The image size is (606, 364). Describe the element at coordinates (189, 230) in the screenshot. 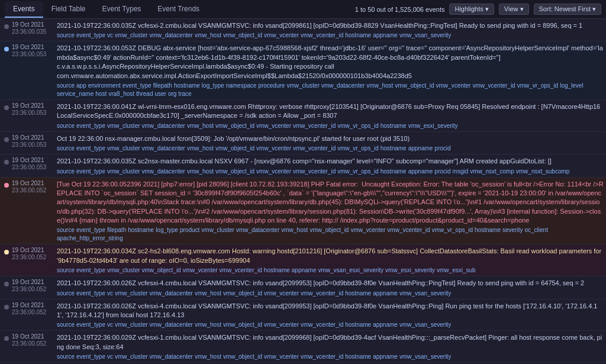

I see `event-tag: product` at that location.